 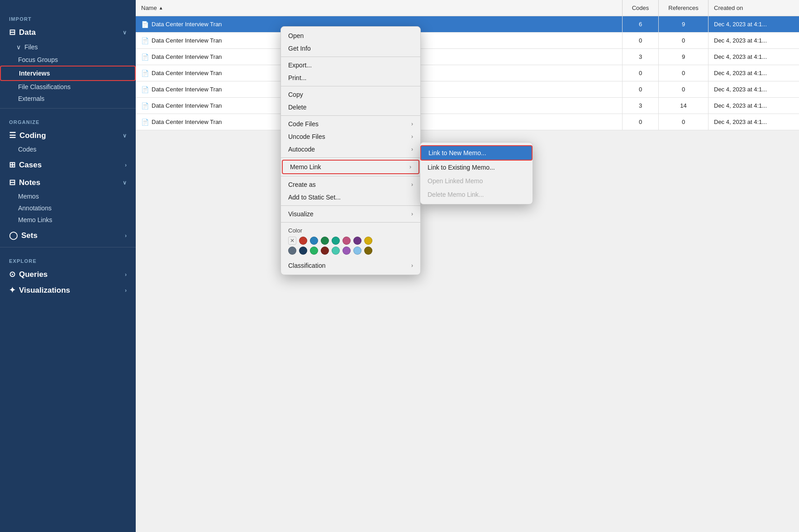 I want to click on menu-item-12: Visualize›, so click(x=351, y=214).